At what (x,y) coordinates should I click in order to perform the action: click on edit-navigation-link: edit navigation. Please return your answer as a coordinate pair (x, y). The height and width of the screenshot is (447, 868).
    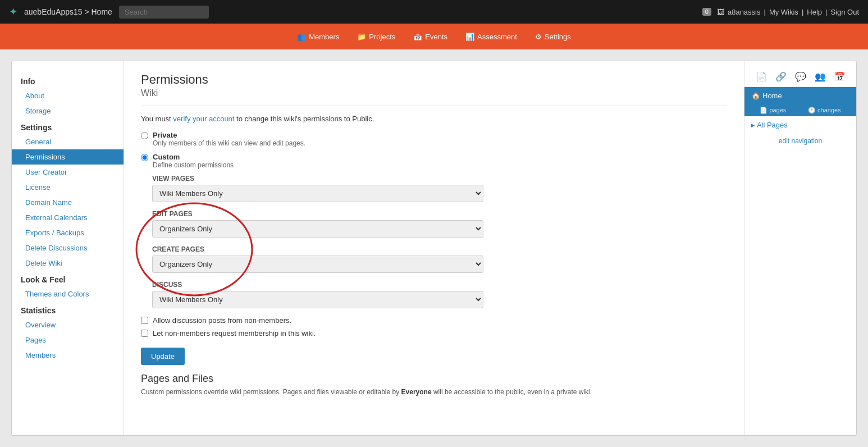
    Looking at the image, I should click on (801, 141).